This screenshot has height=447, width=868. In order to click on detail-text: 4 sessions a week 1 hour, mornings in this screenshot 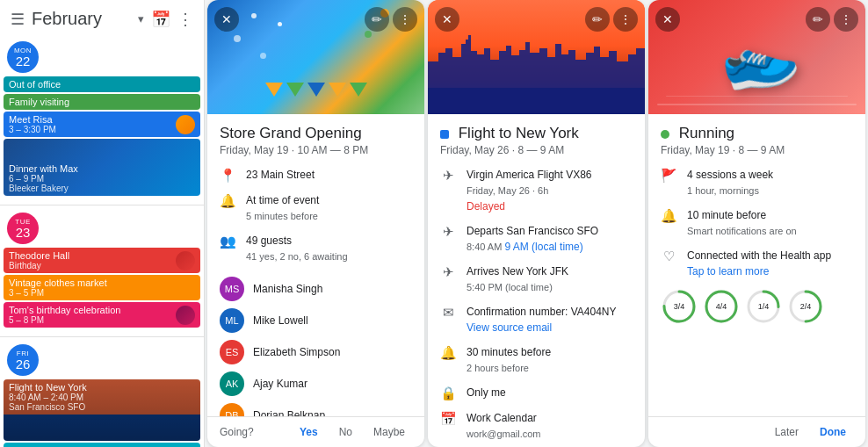, I will do `click(730, 183)`.